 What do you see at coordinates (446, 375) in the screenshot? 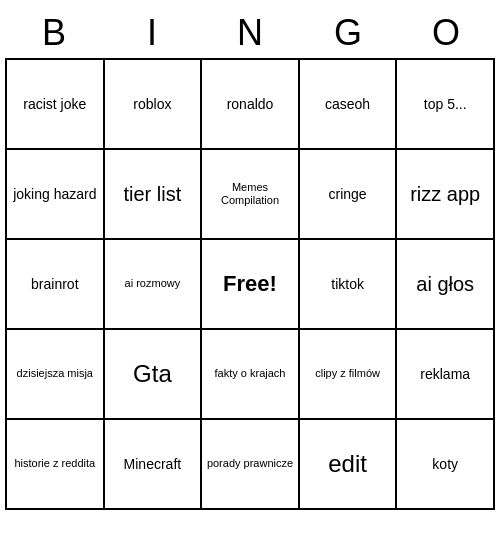
I see `bingo-cell: reklama` at bounding box center [446, 375].